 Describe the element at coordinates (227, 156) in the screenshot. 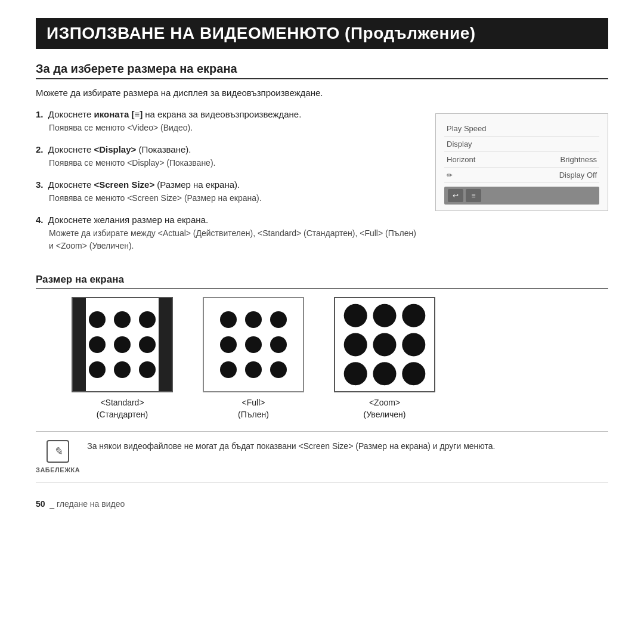

I see `step-2: 2. Докоснете <Display> (Показване). Появ…` at that location.